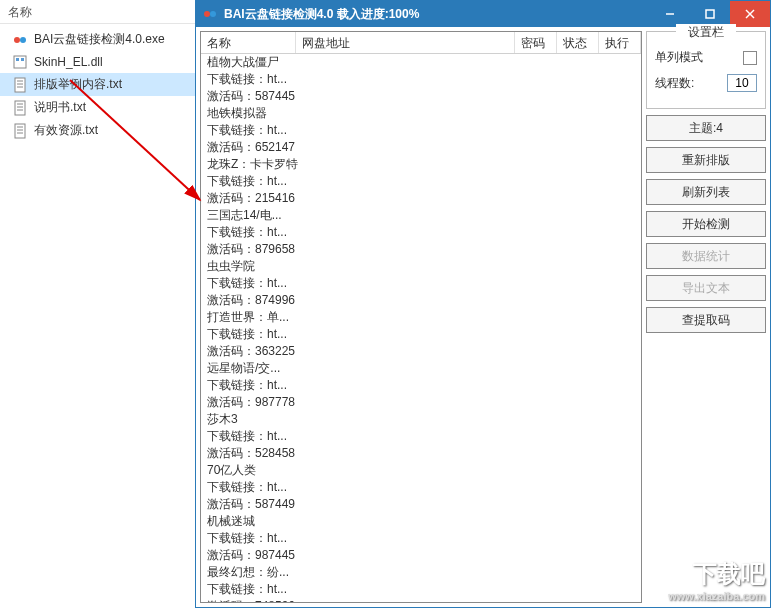 This screenshot has width=771, height=608. I want to click on table-row: 激活码：748596, so click(421, 600).